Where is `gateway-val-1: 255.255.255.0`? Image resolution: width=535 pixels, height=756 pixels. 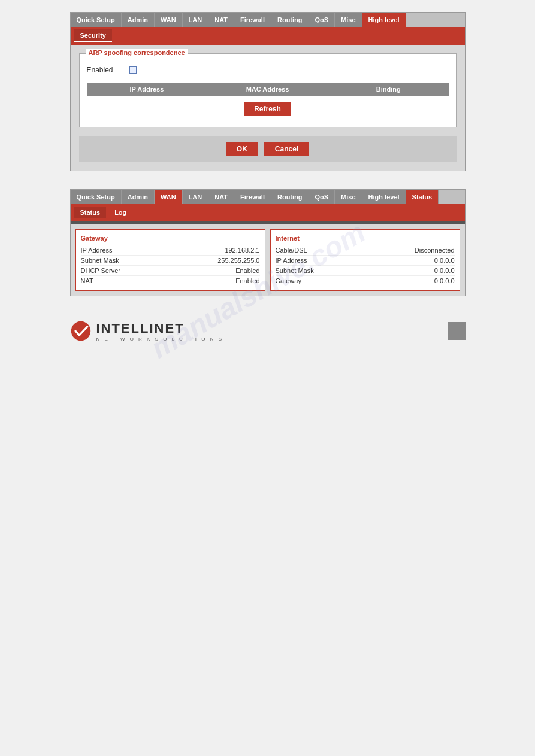
gateway-val-1: 255.255.255.0 is located at coordinates (238, 260).